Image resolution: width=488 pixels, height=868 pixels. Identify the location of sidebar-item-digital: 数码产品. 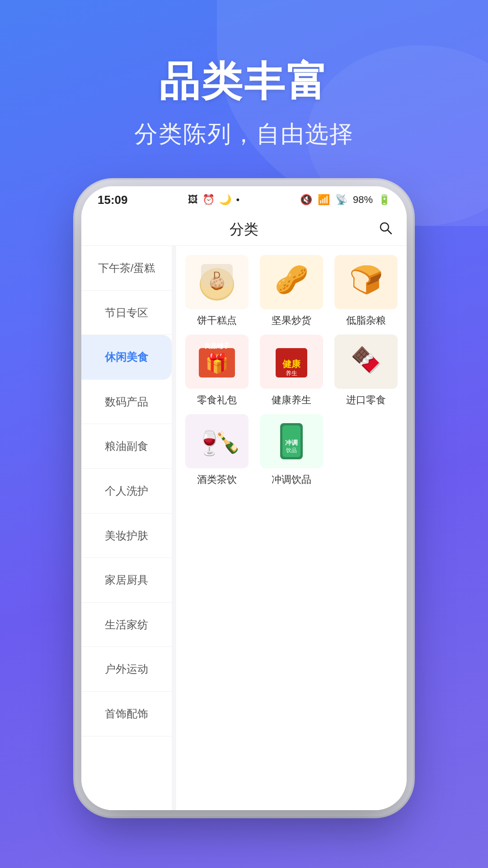
(127, 402).